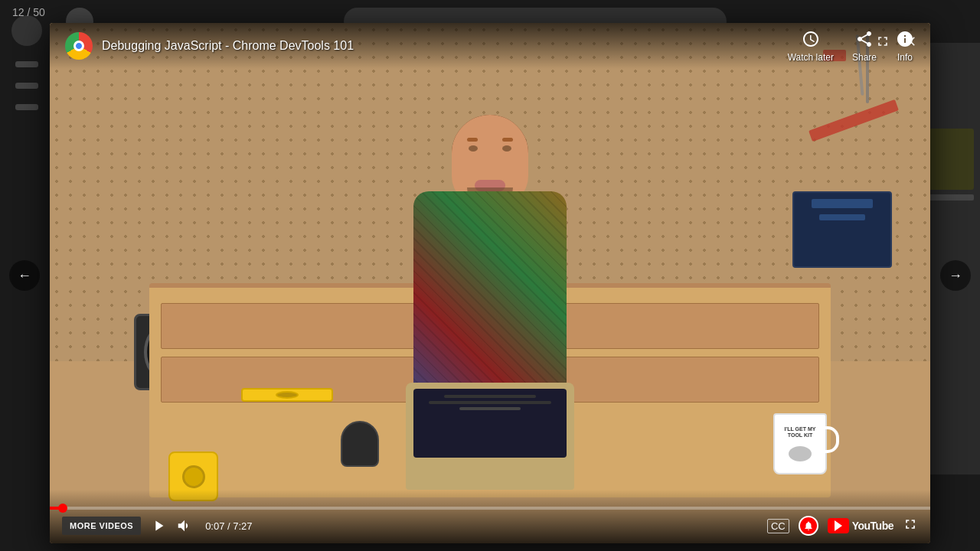 The image size is (980, 551). Describe the element at coordinates (956, 276) in the screenshot. I see `next-button: →` at that location.